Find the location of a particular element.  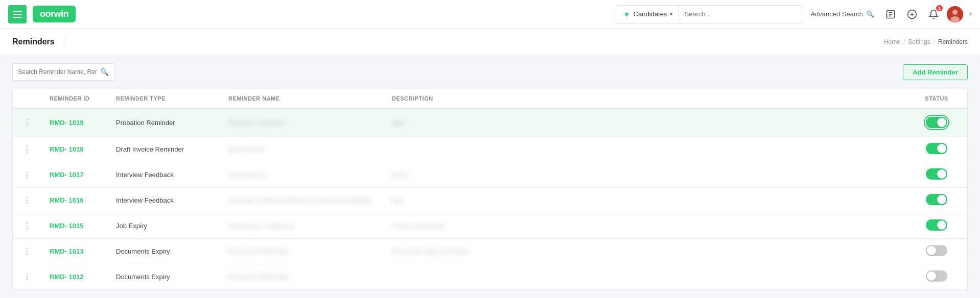

notifications-wrap: 1 is located at coordinates (934, 14).